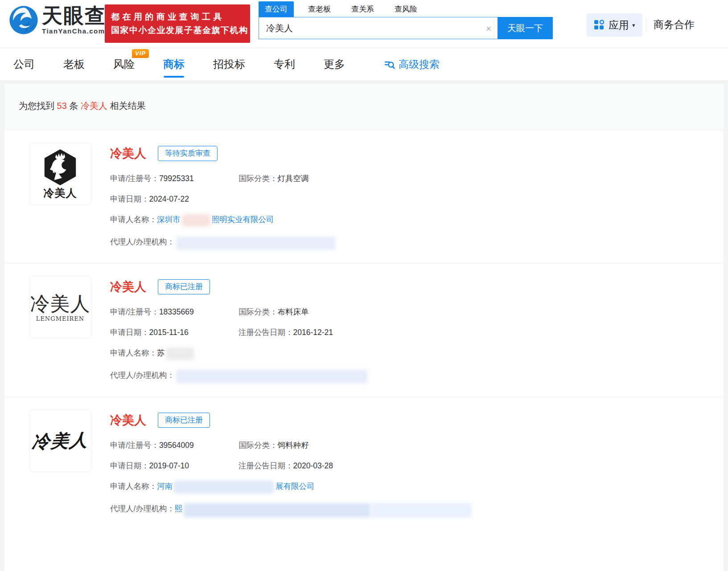 This screenshot has width=728, height=571. Describe the element at coordinates (319, 9) in the screenshot. I see `search-tab-boss: 查老板` at that location.